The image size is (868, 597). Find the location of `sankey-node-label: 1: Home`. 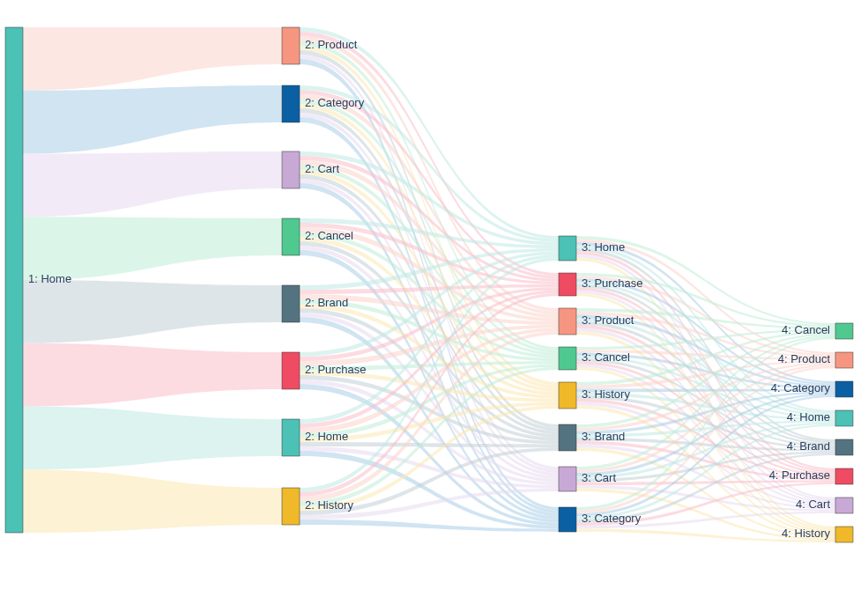

sankey-node-label: 1: Home is located at coordinates (49, 278).